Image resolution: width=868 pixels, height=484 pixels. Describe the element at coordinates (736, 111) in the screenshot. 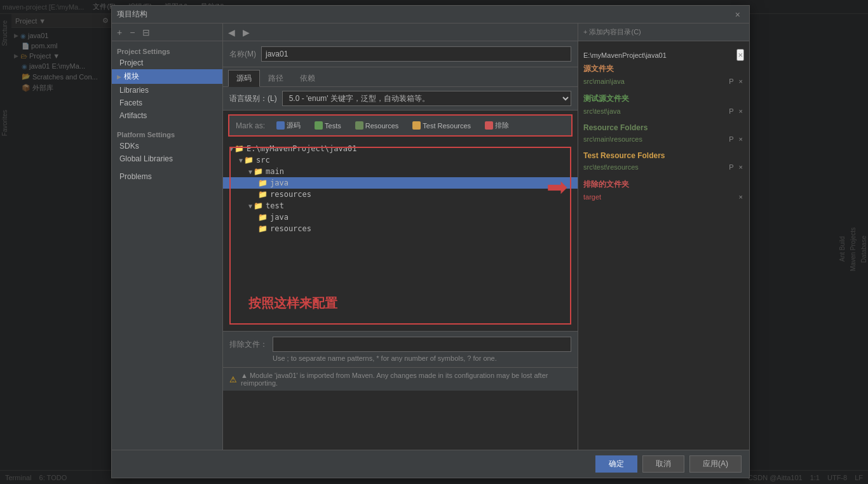

I see `test-source-actions: P ×` at that location.